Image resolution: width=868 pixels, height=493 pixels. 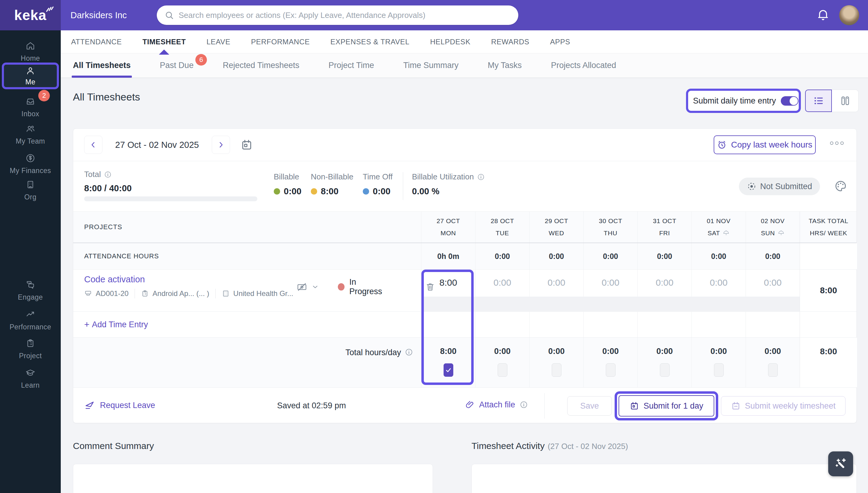 What do you see at coordinates (451, 42) in the screenshot?
I see `tab-helpdesk: HELPDESK` at bounding box center [451, 42].